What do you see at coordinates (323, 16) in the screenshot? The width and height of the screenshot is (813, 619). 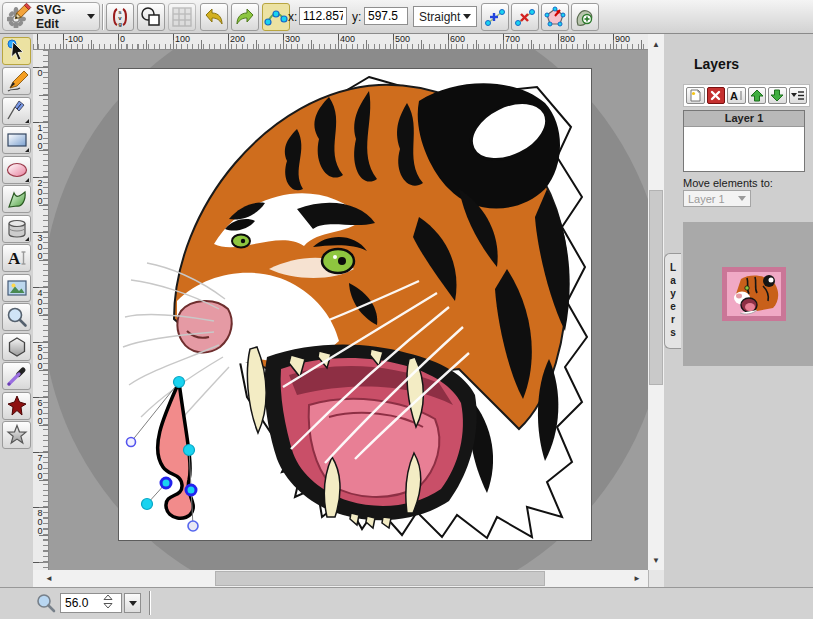 I see `x-coordinate-input` at bounding box center [323, 16].